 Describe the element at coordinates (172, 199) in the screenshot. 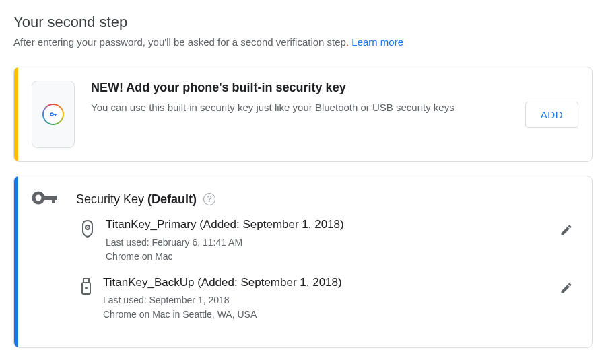

I see `security-key-default-badge: (Default)` at that location.